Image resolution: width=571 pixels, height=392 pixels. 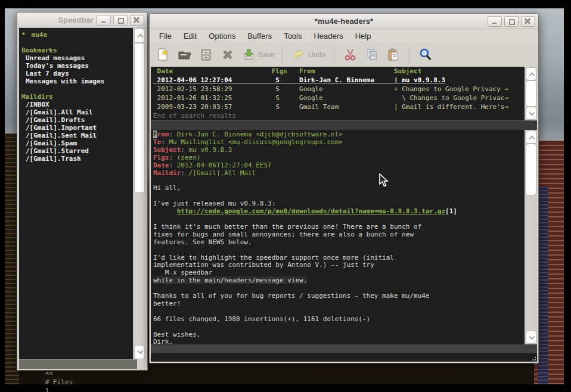 I want to click on header-row: 2012-02-15 23:58:29 S Google + Changes t…, so click(x=339, y=89).